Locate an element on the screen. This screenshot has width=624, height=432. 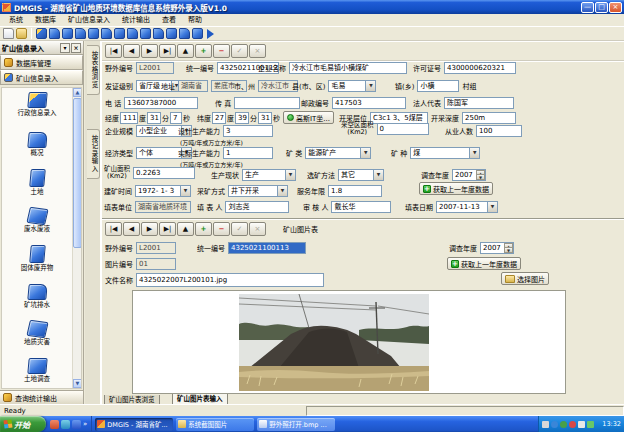
file-name-input: 4325022007L200101.jpg is located at coordinates (230, 280).